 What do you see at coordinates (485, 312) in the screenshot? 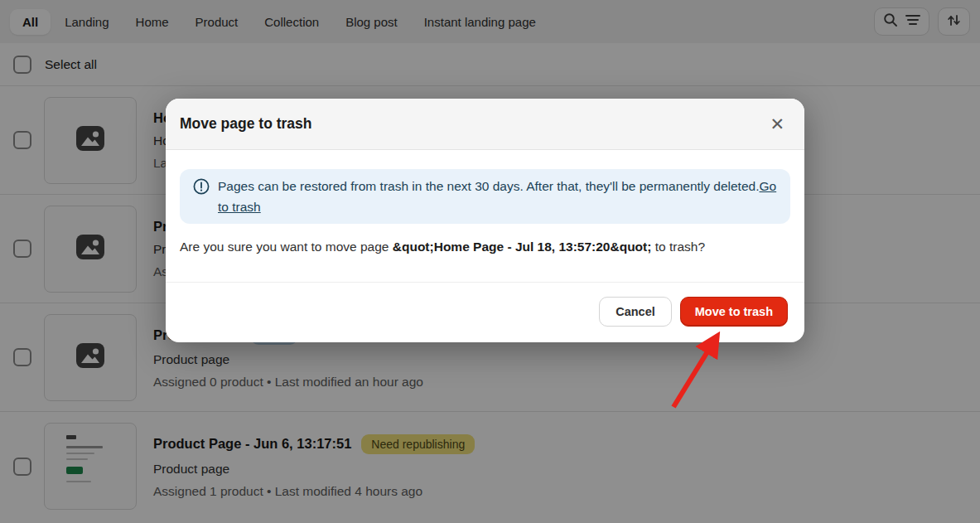
I see `modal-footer: Cancel Move to trash` at bounding box center [485, 312].